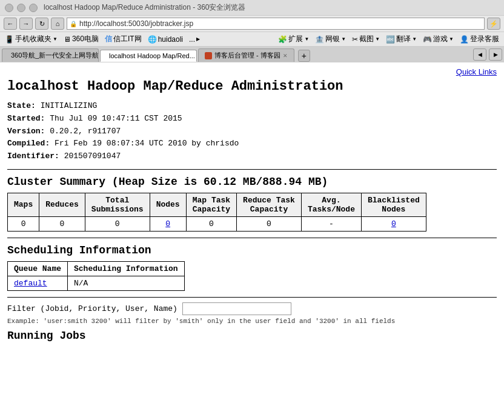  Describe the element at coordinates (33, 8) in the screenshot. I see `close-btn` at that location.